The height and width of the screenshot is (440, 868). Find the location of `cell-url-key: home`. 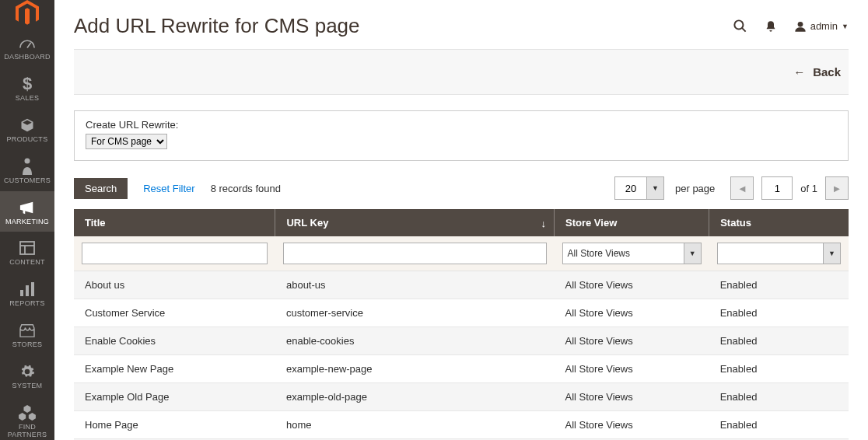

cell-url-key: home is located at coordinates (415, 425).